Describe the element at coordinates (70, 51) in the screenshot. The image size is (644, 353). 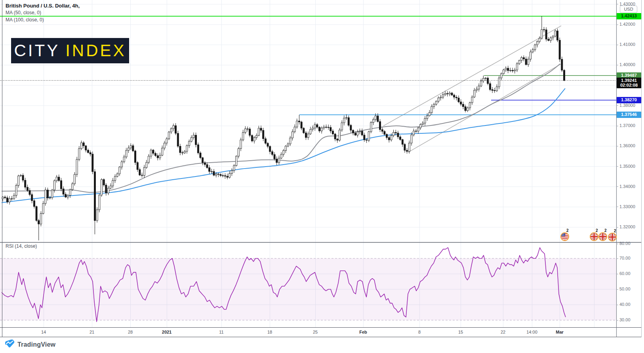
I see `city-index-watermark: CITYINDEX` at that location.